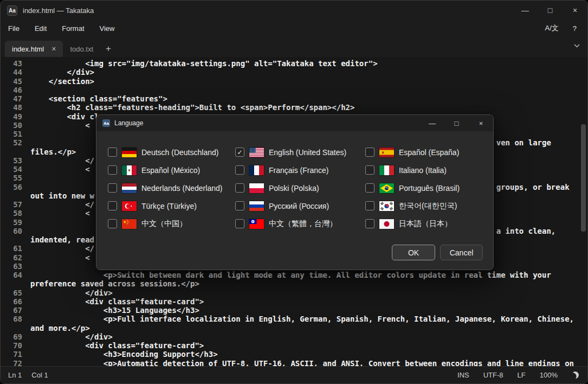  I want to click on ok-button: OK, so click(413, 253).